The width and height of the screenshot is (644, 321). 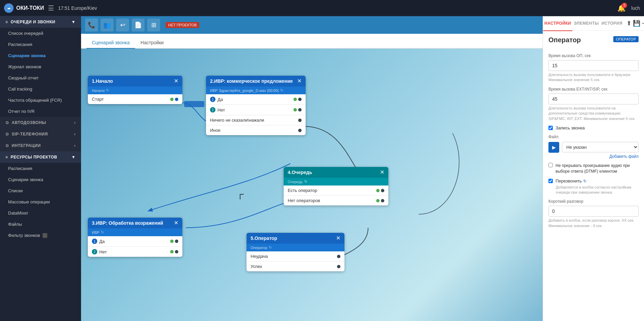 What do you see at coordinates (24, 78) in the screenshot?
I see `sidebar-item-summary-report-label: Сводный отчет` at bounding box center [24, 78].